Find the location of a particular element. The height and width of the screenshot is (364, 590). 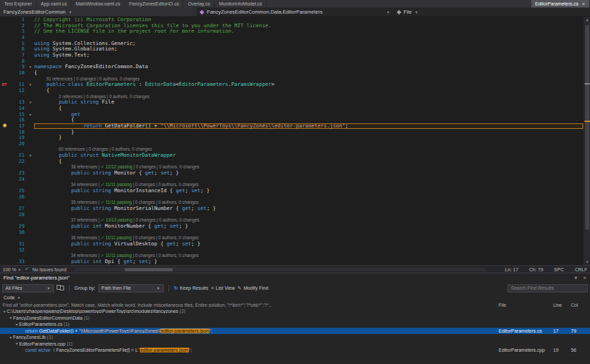

code-text: } is located at coordinates (308, 138).